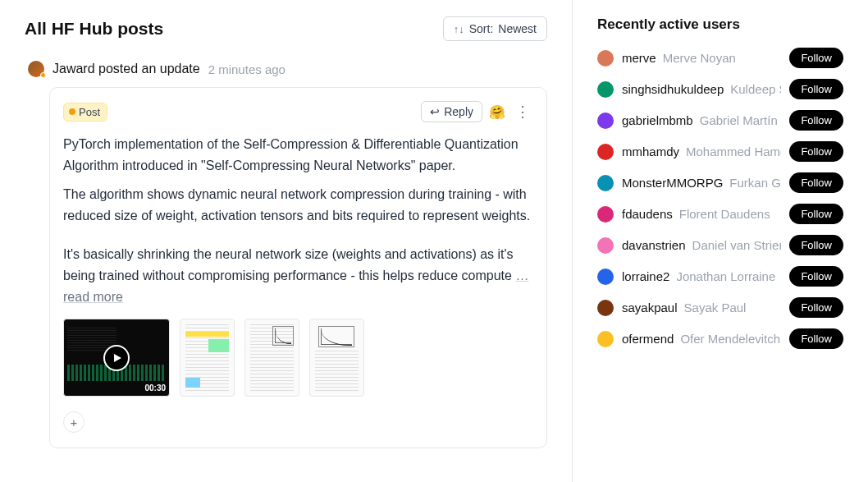  I want to click on sort-button: ↑↓ Sort: Newest, so click(496, 29).